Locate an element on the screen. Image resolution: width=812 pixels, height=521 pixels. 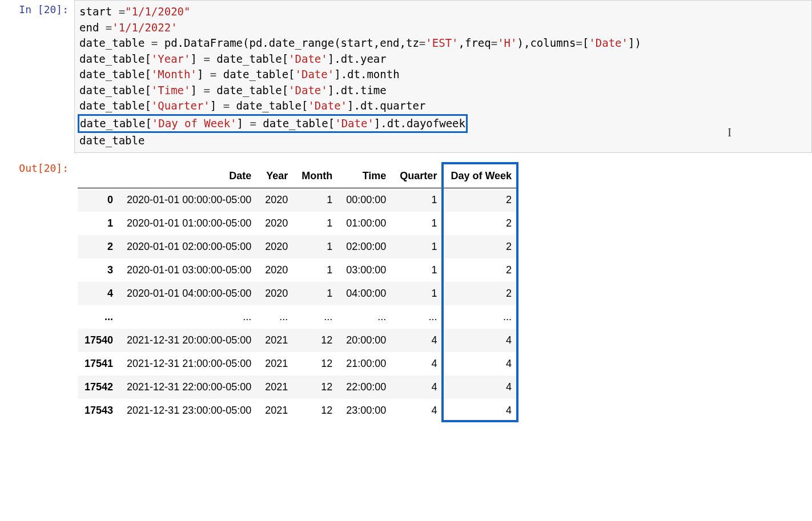
cell-date: 2020-01-01 03:00:00-05:00 is located at coordinates (189, 270).